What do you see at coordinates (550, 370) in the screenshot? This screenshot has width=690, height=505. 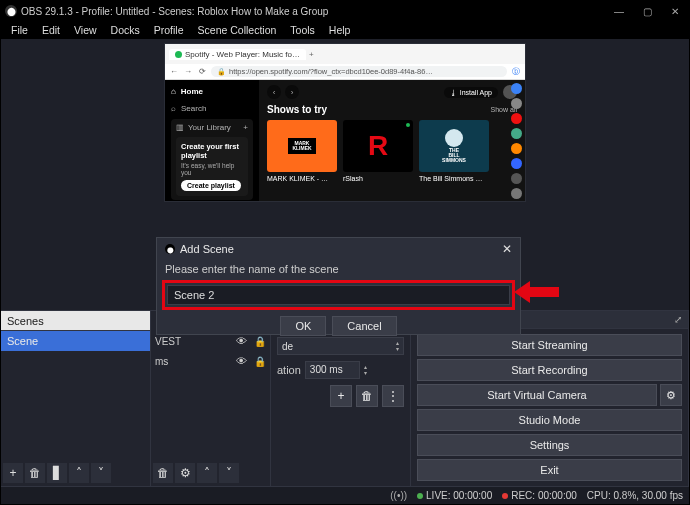 I see `start-recording-button: Start Recording` at bounding box center [550, 370].